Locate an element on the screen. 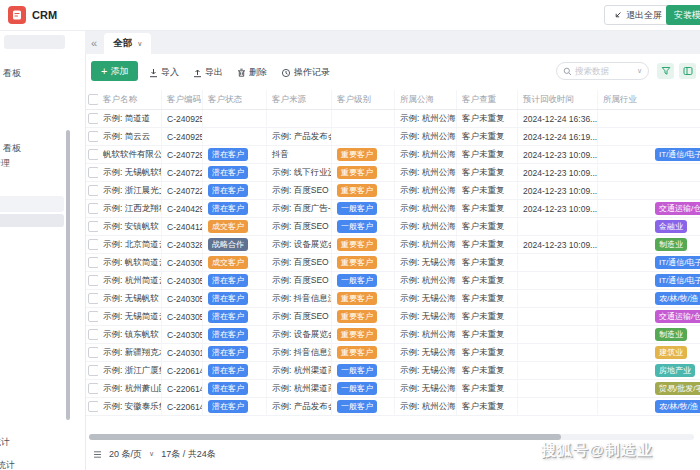  industry-badge: 建筑业 is located at coordinates (671, 352).